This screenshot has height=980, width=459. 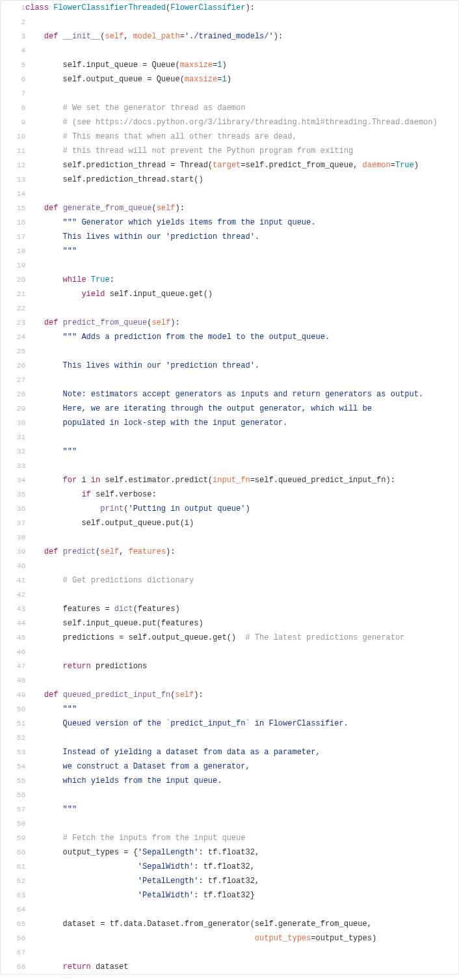 I want to click on line-content: Note: estimators accept generators as in…, so click(x=242, y=394).